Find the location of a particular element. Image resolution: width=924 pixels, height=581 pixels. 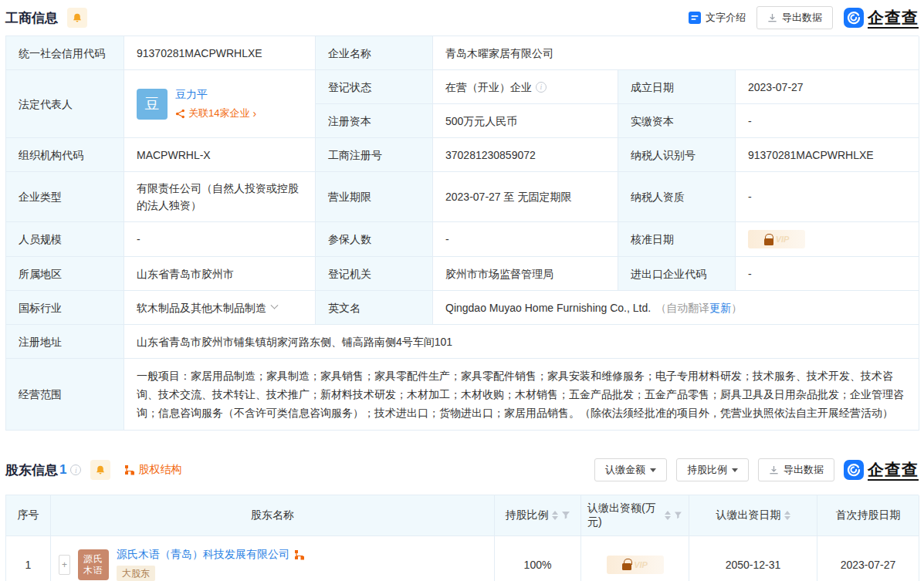

value-region: 山东省青岛市胶州市 is located at coordinates (220, 274).